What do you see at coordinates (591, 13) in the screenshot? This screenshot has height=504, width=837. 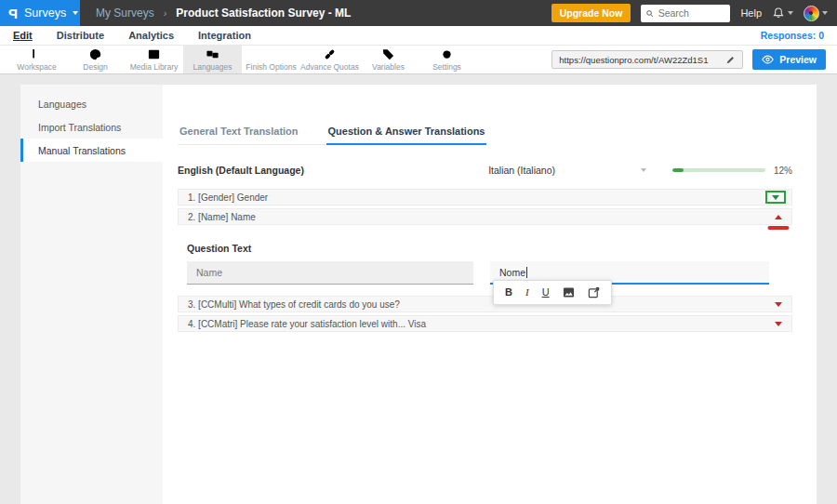 I see `upgrade-now-button: Upgrade Now` at bounding box center [591, 13].